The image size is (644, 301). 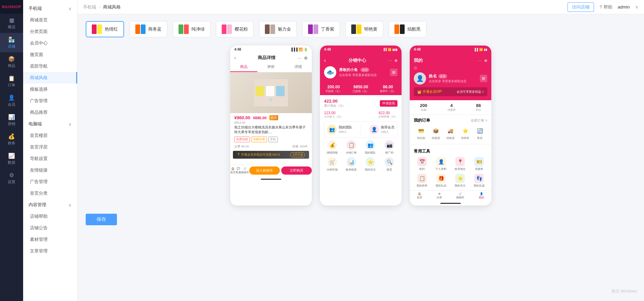 What do you see at coordinates (389, 147) in the screenshot?
I see `dist-grid-item-3: 📷 推广码` at bounding box center [389, 147].